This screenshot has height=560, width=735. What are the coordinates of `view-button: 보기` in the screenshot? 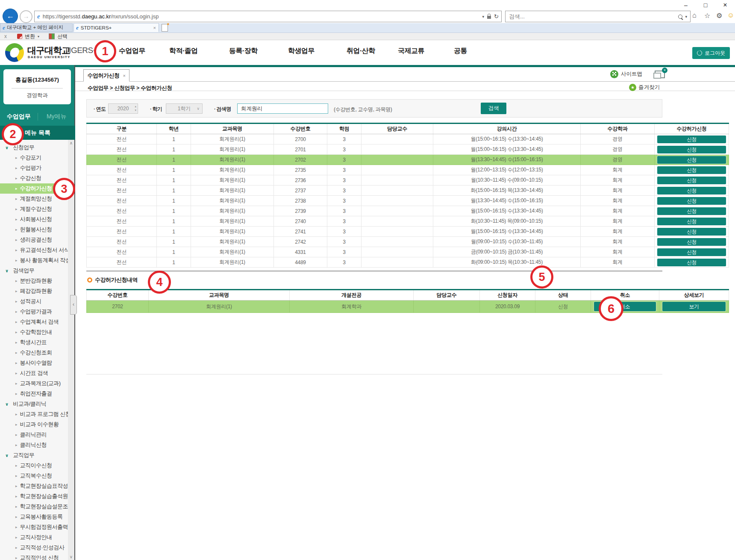 It's located at (694, 307).